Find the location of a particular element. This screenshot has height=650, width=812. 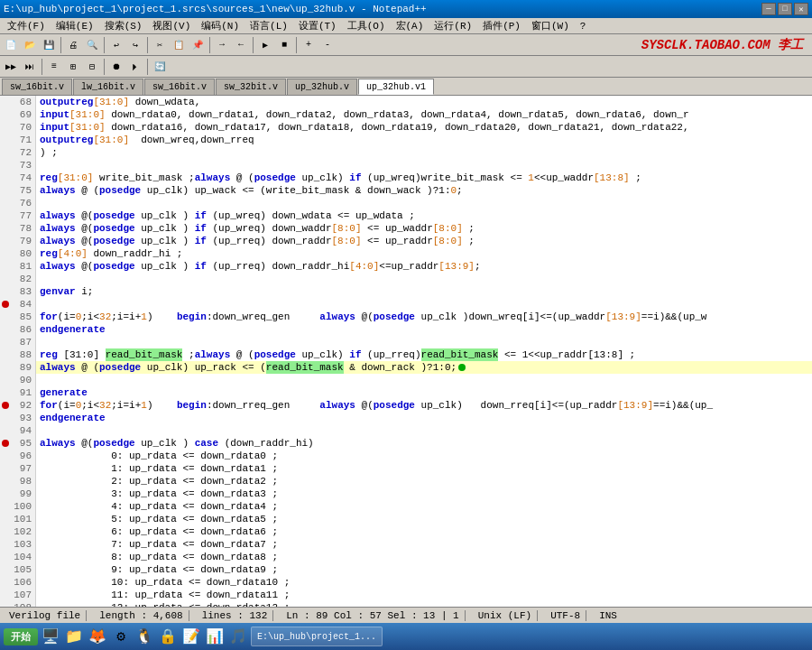

code-line-100: 4: up_rdata <= down_rdata4 ; is located at coordinates (424, 506).